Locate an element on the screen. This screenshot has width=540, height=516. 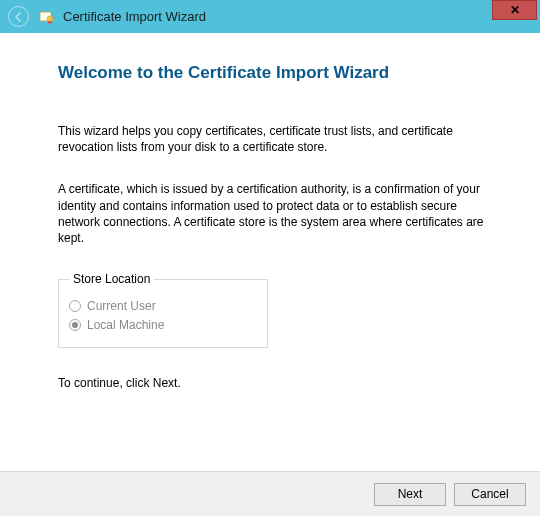
back-button is located at coordinates (18, 16).